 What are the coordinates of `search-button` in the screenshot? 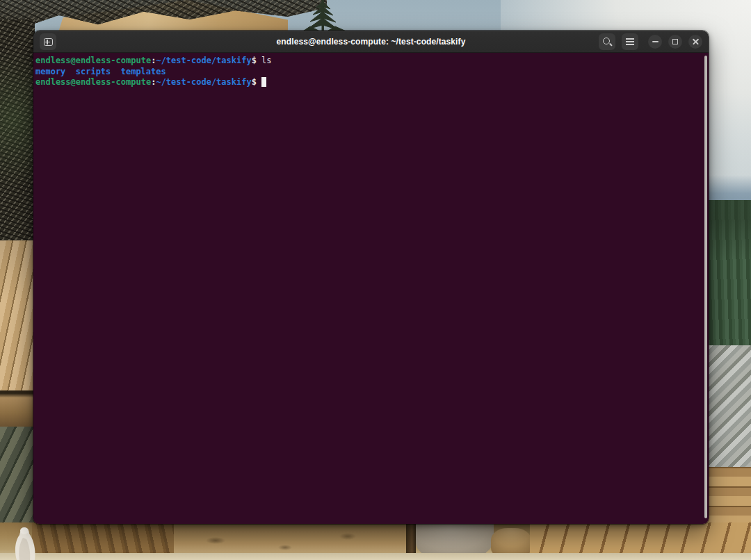 It's located at (607, 42).